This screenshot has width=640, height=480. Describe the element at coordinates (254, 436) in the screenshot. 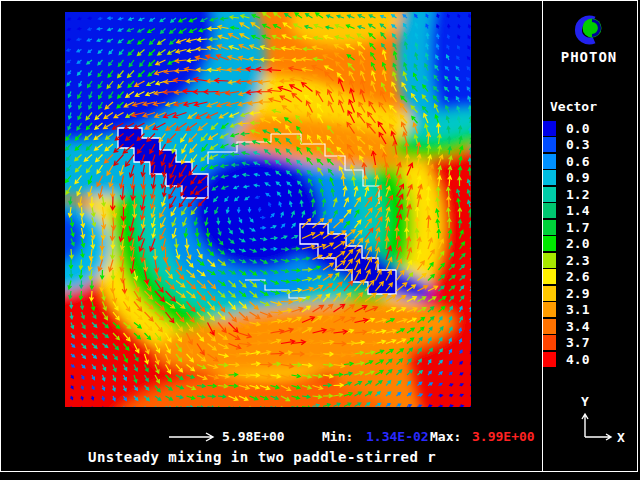

I see `reference-vector-value: 5.98E+00` at that location.